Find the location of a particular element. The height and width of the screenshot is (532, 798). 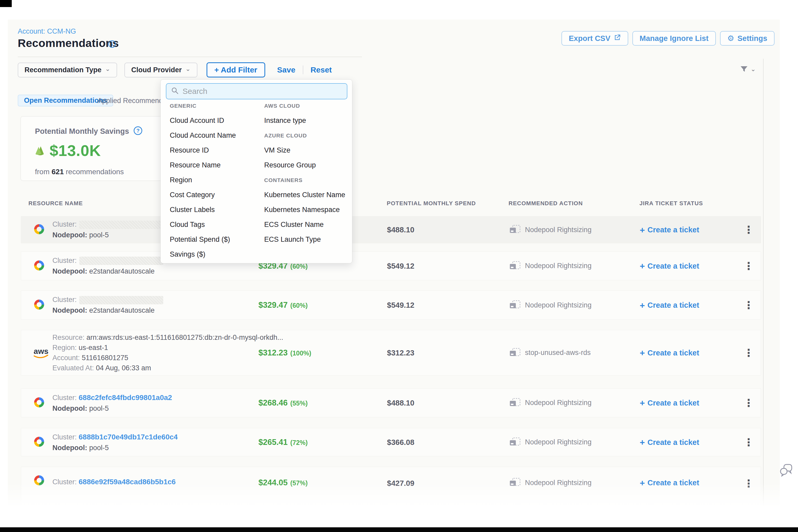

add-filter-dropdown: GENERIC Cloud Account ID Cloud Account N… is located at coordinates (256, 171).